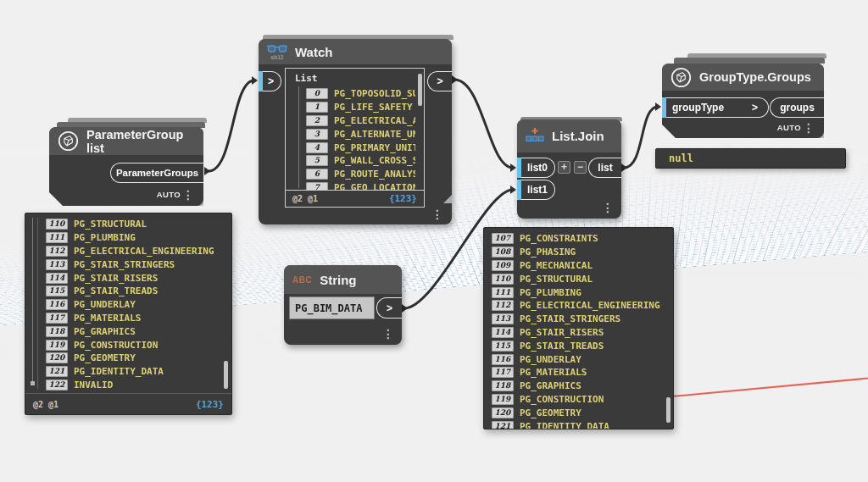 Image resolution: width=868 pixels, height=482 pixels. Describe the element at coordinates (317, 134) in the screenshot. I see `list-index-badge: 3` at that location.